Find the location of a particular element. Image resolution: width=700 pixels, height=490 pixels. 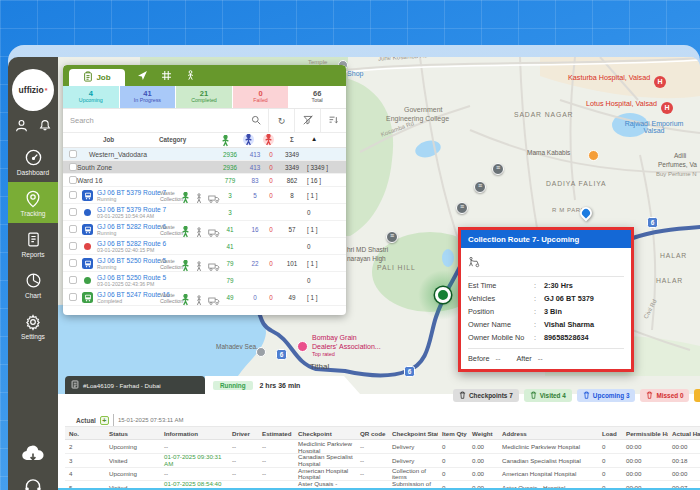

column-header: No. is located at coordinates (85, 434).